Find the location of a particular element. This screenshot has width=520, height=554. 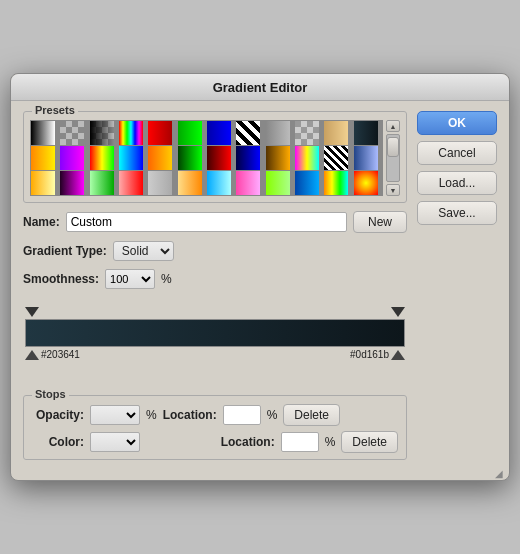

smoothness-percent: % is located at coordinates (166, 279).